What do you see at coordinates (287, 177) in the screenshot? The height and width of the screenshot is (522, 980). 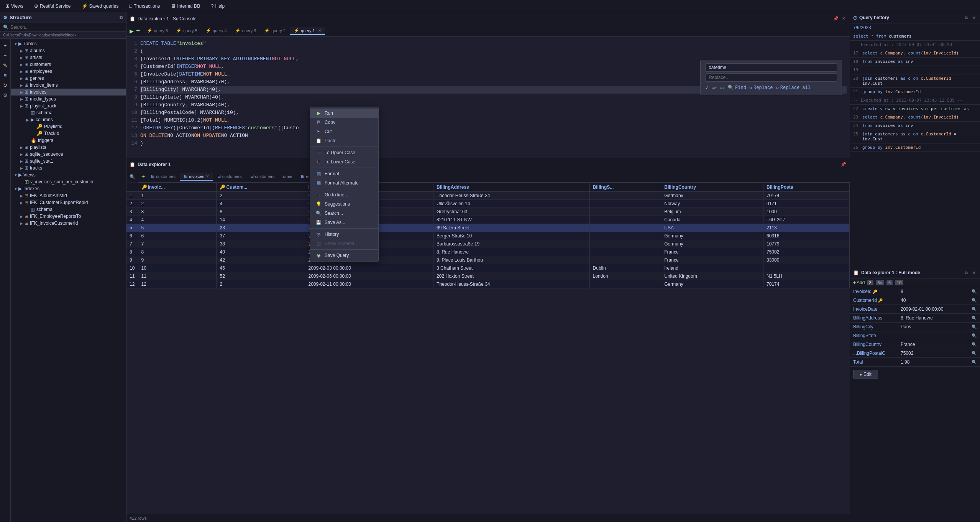 I see `de-tab-4: omer` at bounding box center [287, 177].